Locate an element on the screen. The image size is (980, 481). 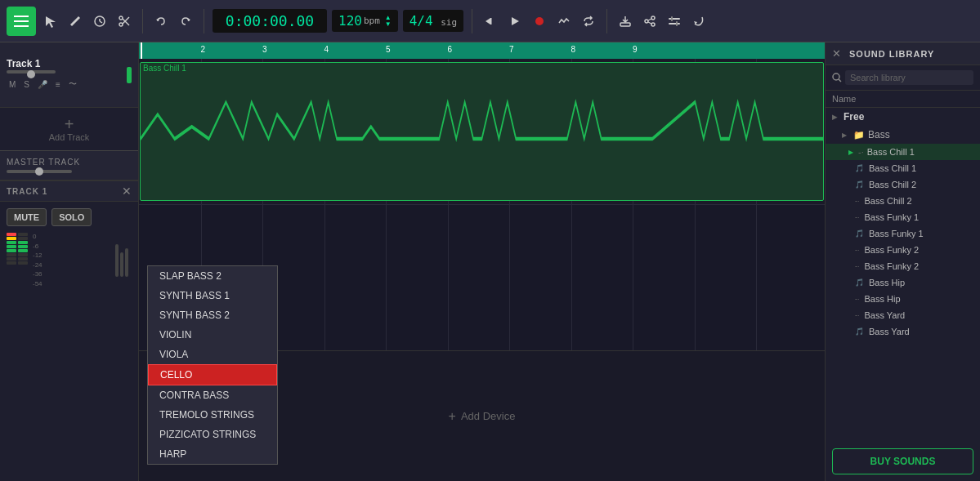
bpm-arrows: ▲ ▼ is located at coordinates (388, 21).